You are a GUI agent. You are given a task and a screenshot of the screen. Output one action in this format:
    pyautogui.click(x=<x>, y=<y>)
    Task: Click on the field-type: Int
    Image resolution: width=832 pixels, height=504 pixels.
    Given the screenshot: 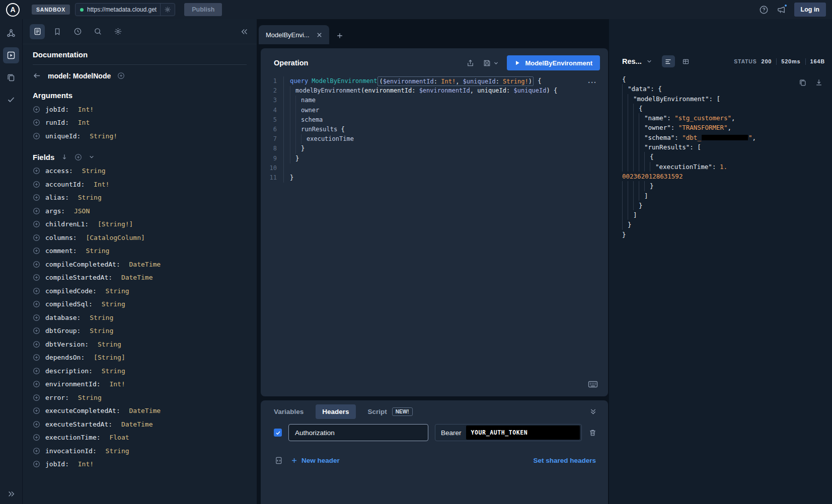 What is the action you would take?
    pyautogui.click(x=84, y=123)
    